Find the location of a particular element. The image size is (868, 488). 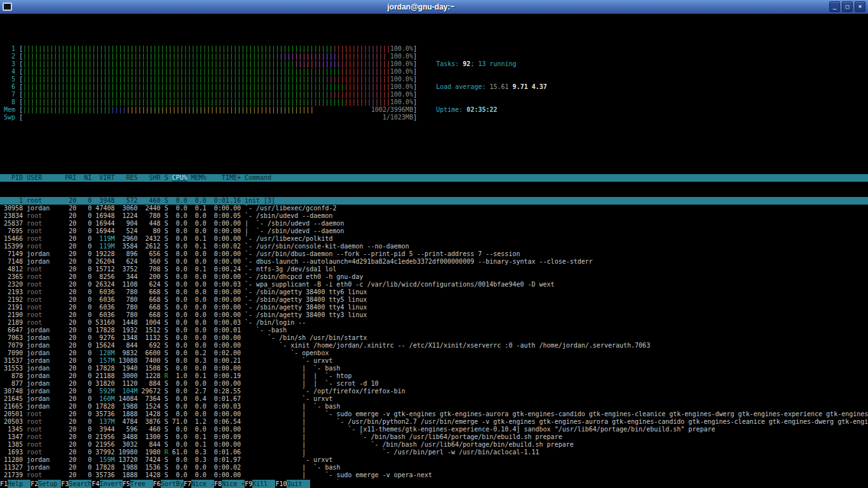

cell-command: | `- /bin/bash /usr/lib64/portage/bin/eb… is located at coordinates (557, 437).